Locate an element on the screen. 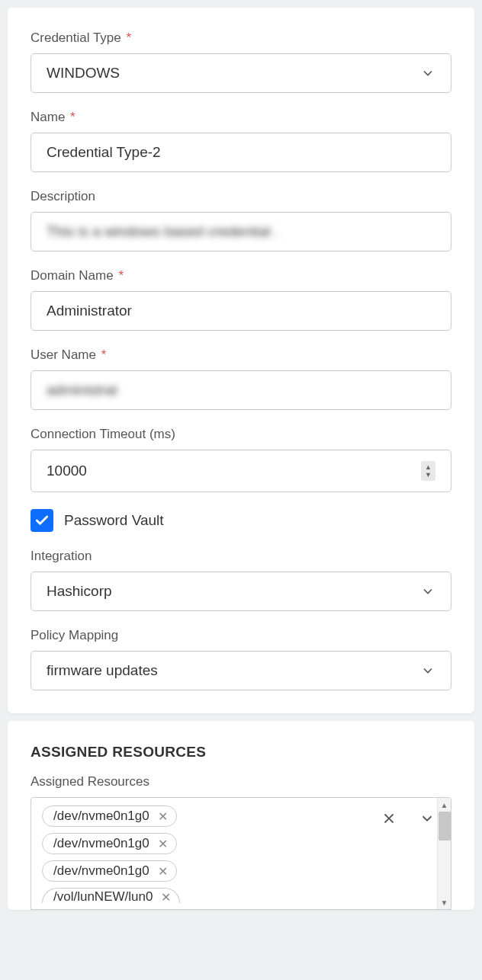  credential-type-value: WINDOWS is located at coordinates (83, 73).